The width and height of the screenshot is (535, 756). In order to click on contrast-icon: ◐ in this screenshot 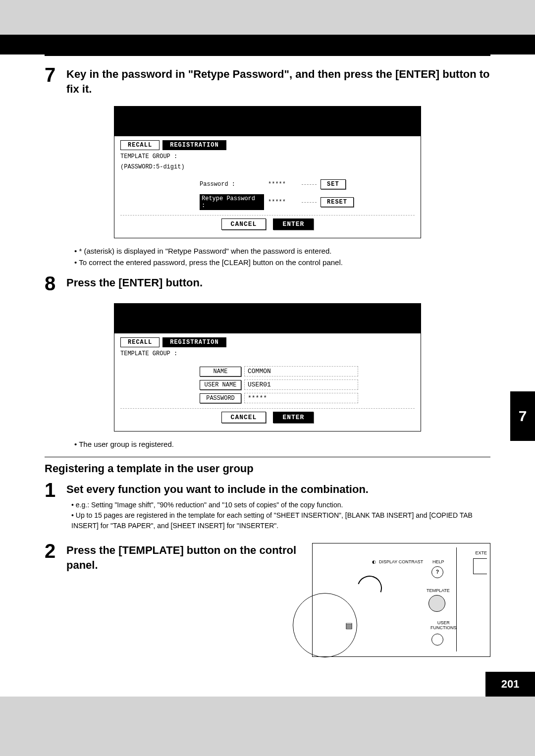, I will do `click(374, 562)`.